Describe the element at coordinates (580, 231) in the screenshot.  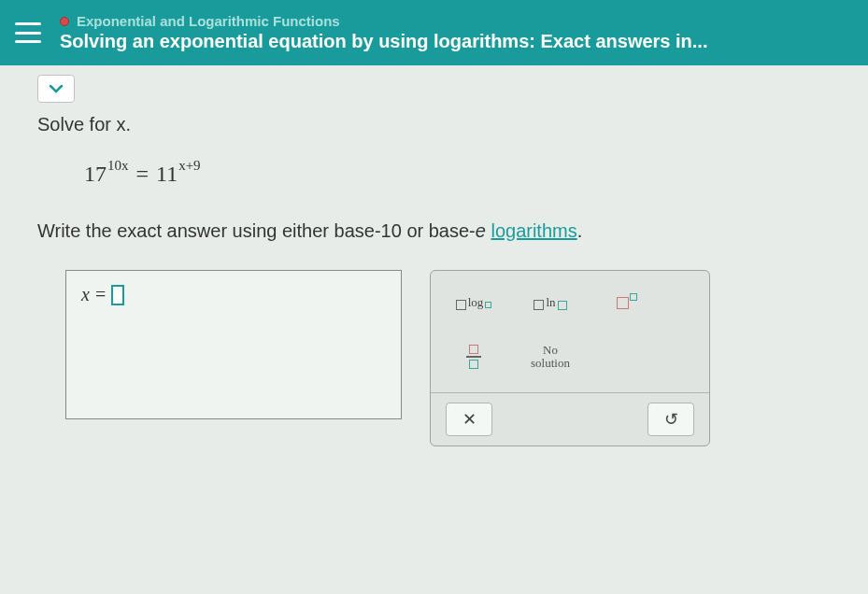
I see `prompt2-post: .` at that location.